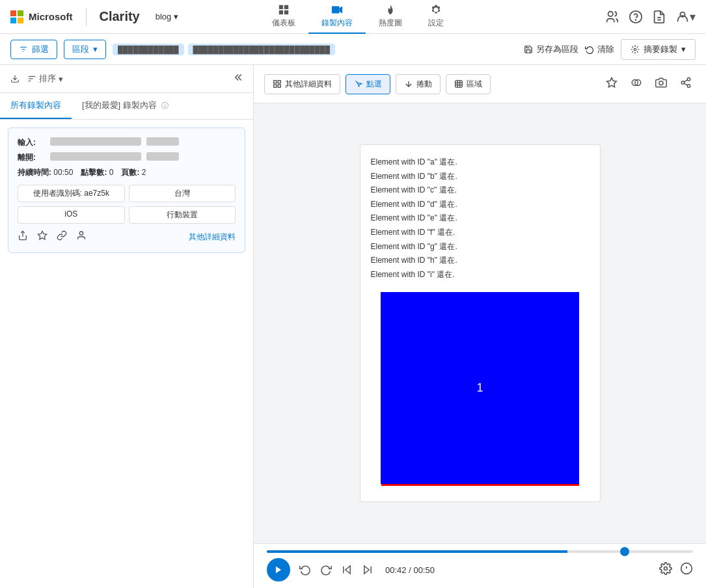  What do you see at coordinates (557, 49) in the screenshot?
I see `save-label: 另存為區段` at bounding box center [557, 49].